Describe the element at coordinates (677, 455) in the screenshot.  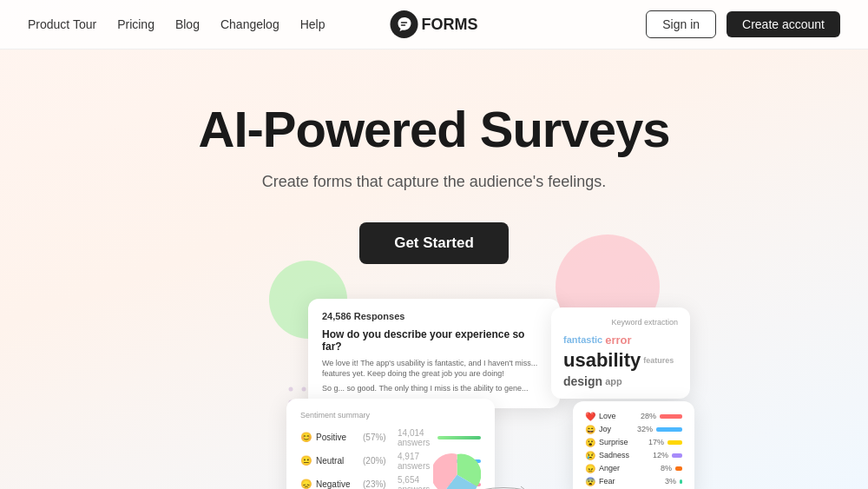
I see `em-bar-sadness` at that location.